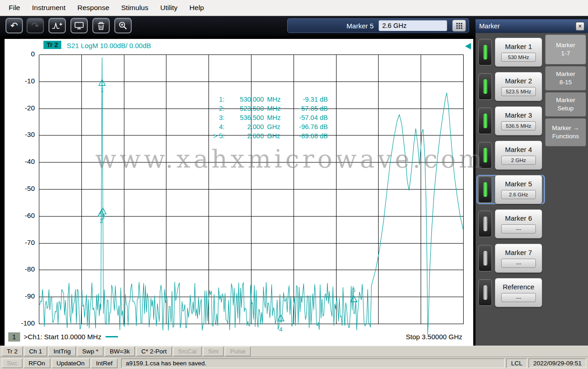 Image resolution: width=588 pixels, height=369 pixels. What do you see at coordinates (104, 364) in the screenshot?
I see `status-intref: IntRef` at bounding box center [104, 364].